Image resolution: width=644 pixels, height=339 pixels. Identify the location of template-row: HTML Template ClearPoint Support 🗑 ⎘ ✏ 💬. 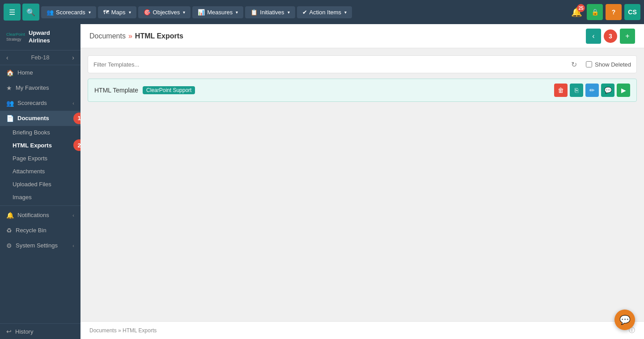
(362, 90).